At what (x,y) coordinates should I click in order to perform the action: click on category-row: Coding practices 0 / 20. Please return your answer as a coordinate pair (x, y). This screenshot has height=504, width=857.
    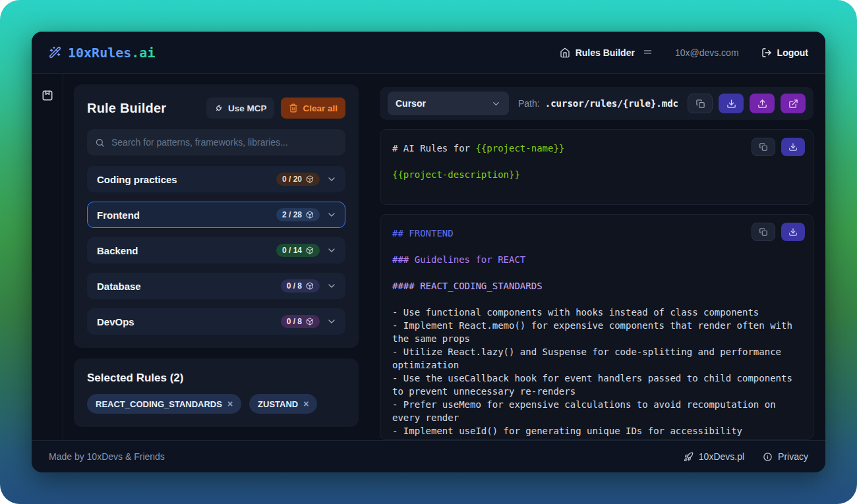
    Looking at the image, I should click on (216, 179).